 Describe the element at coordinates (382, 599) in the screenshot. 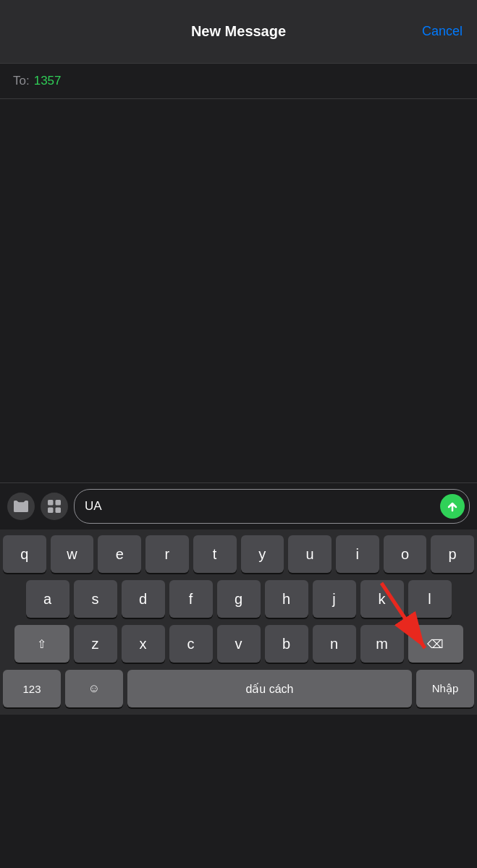

I see `key-k: k` at that location.